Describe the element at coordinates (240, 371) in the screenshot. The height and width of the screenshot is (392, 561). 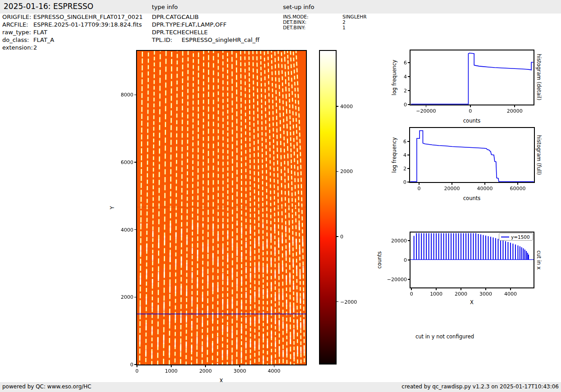
I see `tick-label: 3000` at that location.